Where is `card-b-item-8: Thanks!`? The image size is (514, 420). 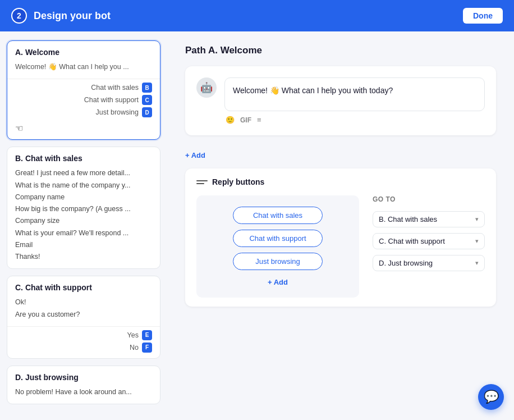 card-b-item-8: Thanks! is located at coordinates (84, 257).